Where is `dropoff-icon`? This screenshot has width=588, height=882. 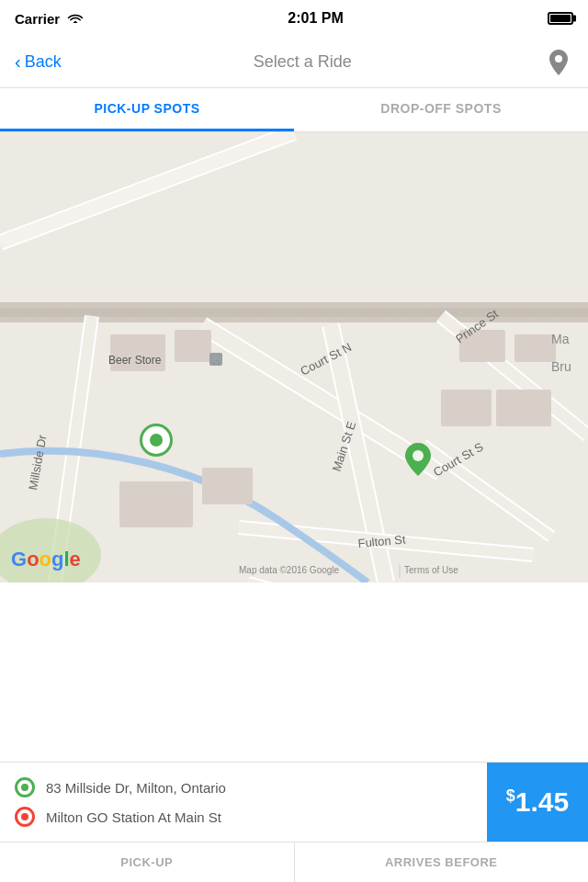 dropoff-icon is located at coordinates (25, 817).